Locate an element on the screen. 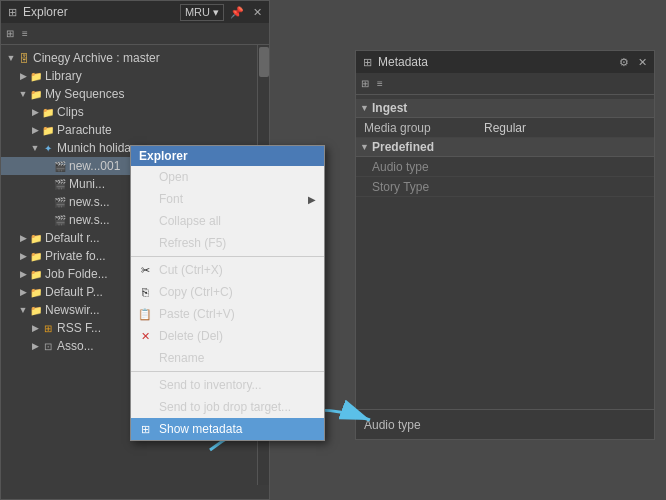 The width and height of the screenshot is (666, 500). context-menu-header: Explorer is located at coordinates (228, 156).